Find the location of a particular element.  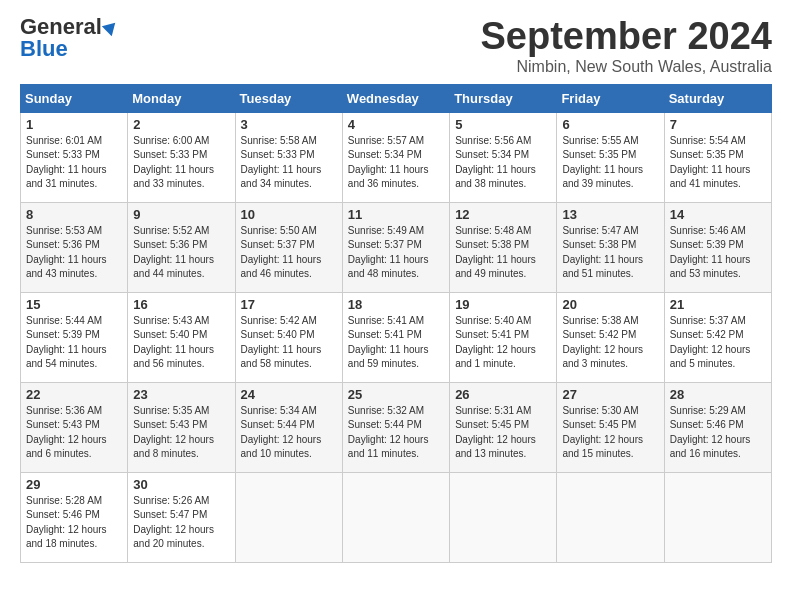

day-number: 27 is located at coordinates (610, 394).